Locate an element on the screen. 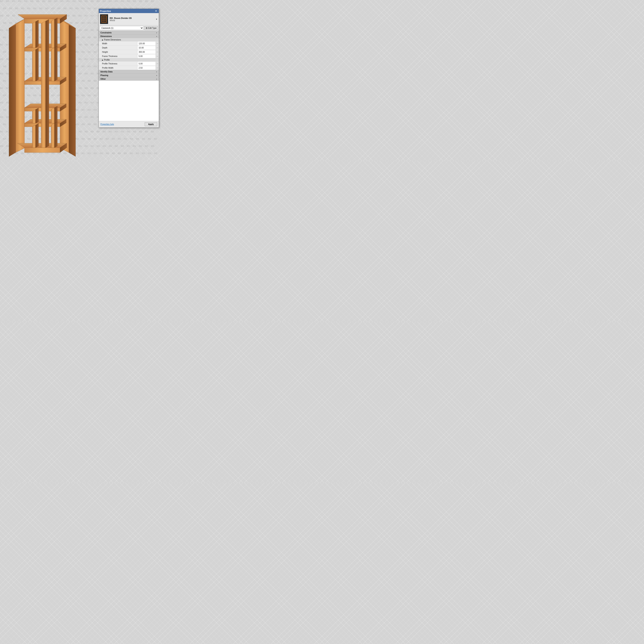 The image size is (644, 644). panel-body: Constraints » Dimensions « Frame Dimensi… is located at coordinates (129, 76).